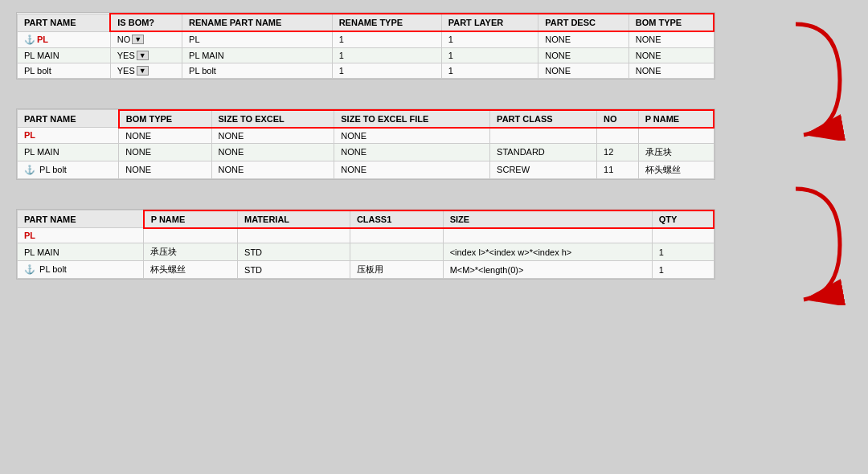 The height and width of the screenshot is (474, 868). What do you see at coordinates (146, 39) in the screenshot?
I see `t1-isbom-1: NO▼` at bounding box center [146, 39].